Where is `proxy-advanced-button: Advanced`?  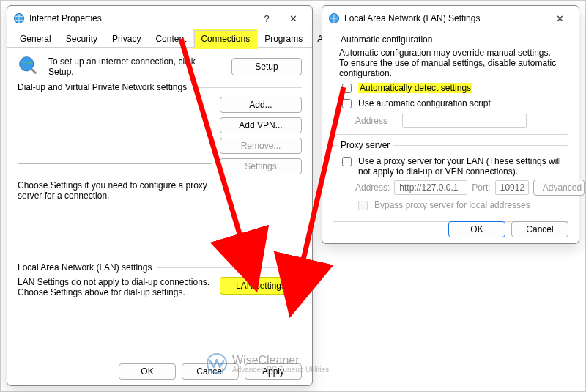
proxy-advanced-button: Advanced is located at coordinates (559, 188).